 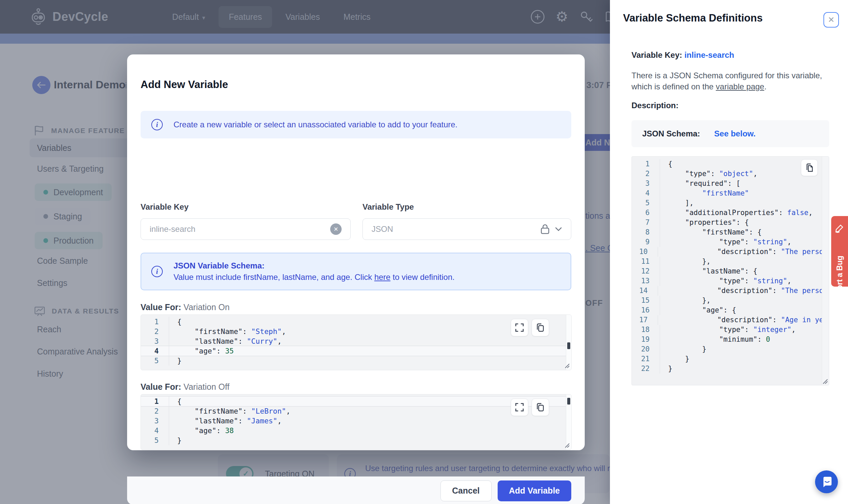 What do you see at coordinates (356, 490) in the screenshot?
I see `modal-footer: Cancel Add Variable` at bounding box center [356, 490].